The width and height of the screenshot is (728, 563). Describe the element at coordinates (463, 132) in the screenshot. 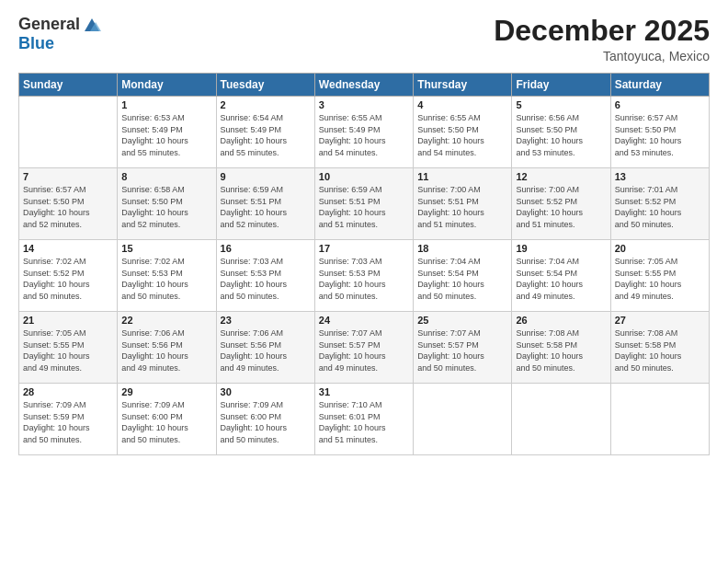

I see `calendar-cell: 4Sunrise: 6:55 AM Sunset: 5:50 PM Daylig…` at that location.